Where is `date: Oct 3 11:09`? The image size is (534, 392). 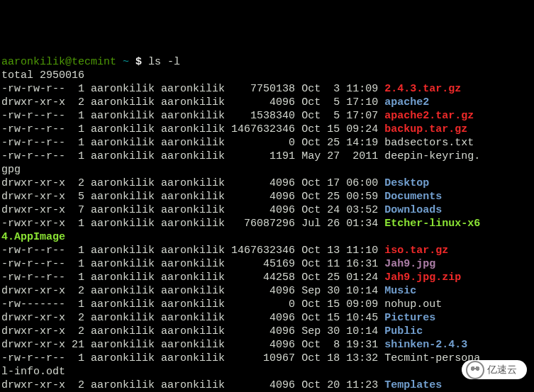
date: Oct 3 11:09 is located at coordinates (340, 89).